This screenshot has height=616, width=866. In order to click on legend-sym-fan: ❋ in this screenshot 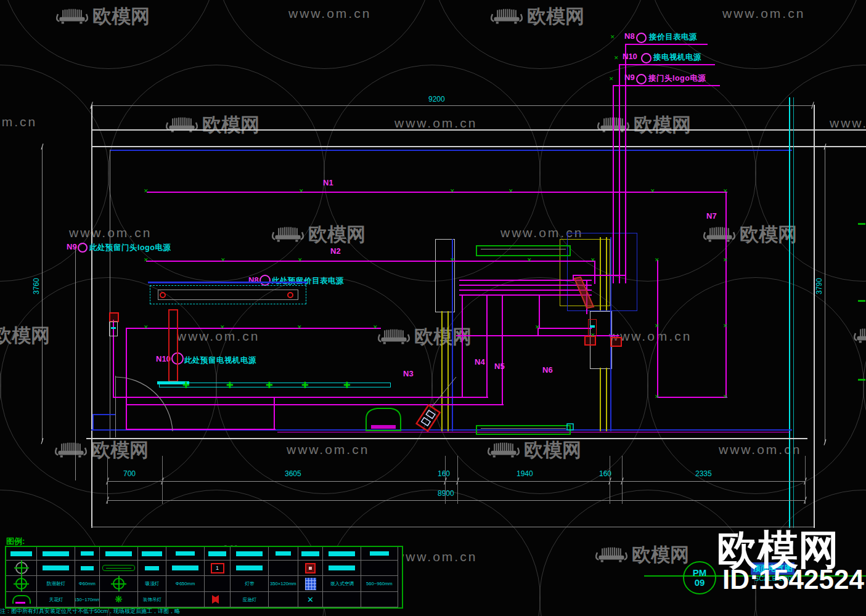, I will do `click(119, 600)`.